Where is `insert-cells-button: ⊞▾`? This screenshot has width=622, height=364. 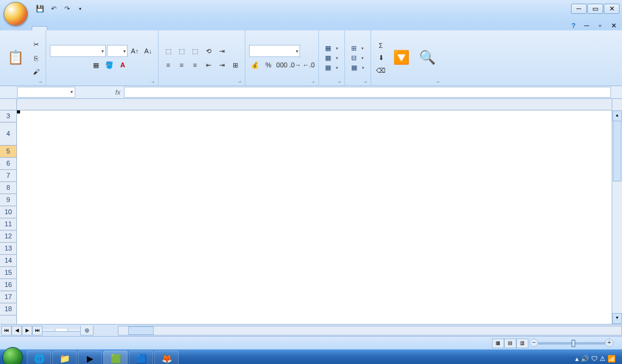
insert-cells-button: ⊞▾ is located at coordinates (358, 49).